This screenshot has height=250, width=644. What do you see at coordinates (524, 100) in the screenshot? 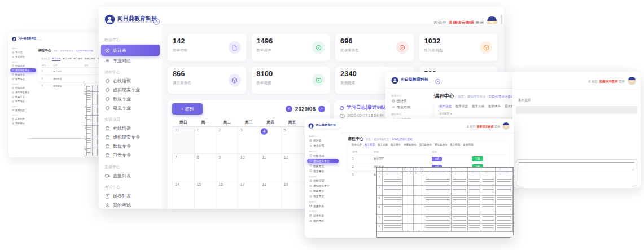
I see `tab-case-video: 案例视频` at bounding box center [524, 100].